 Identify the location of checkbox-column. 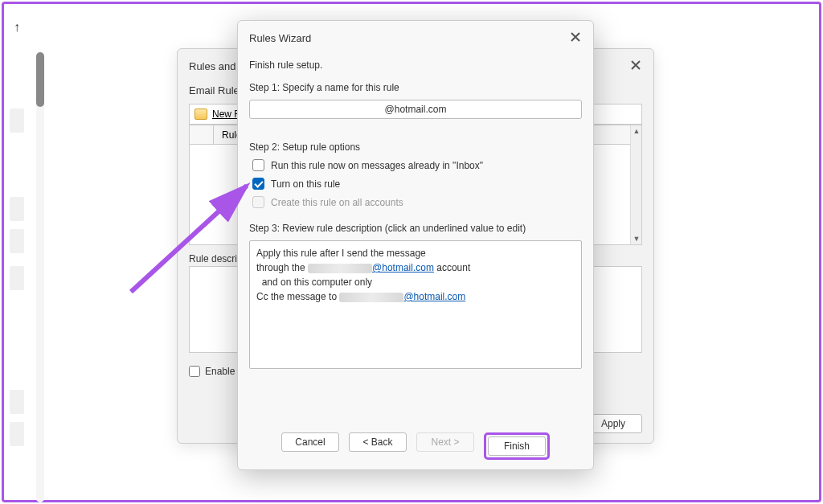
(202, 135).